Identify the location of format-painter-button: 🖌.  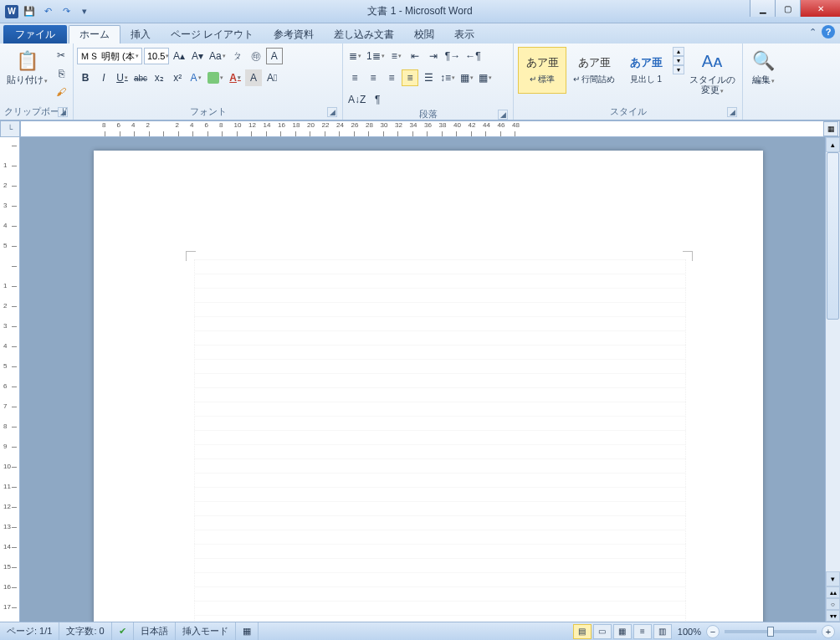
(61, 92).